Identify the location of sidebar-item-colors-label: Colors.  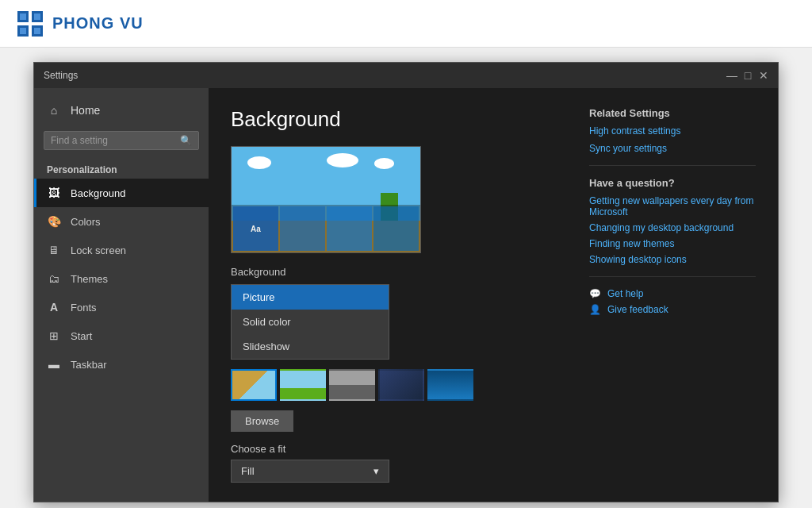
(86, 222).